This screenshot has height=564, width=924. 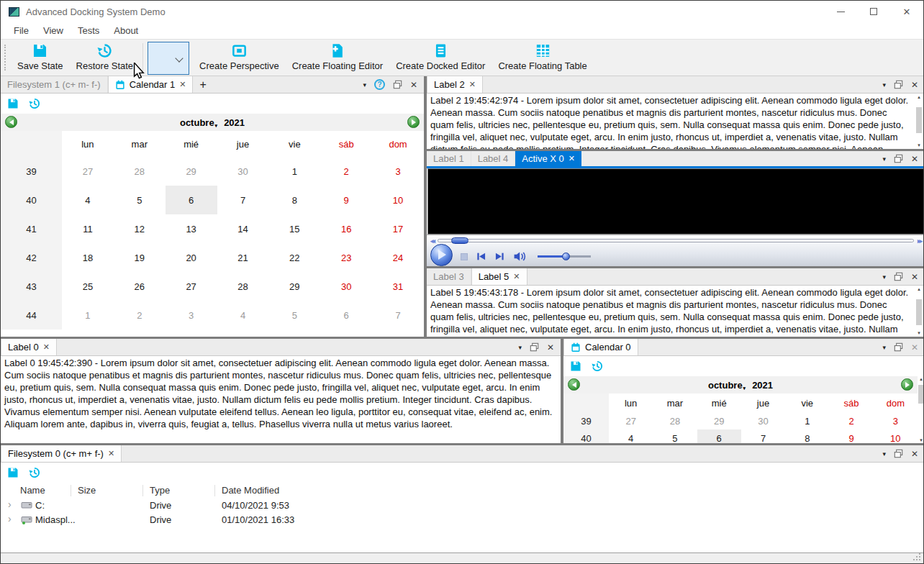 I want to click on calendar-day-cell: 14, so click(x=243, y=229).